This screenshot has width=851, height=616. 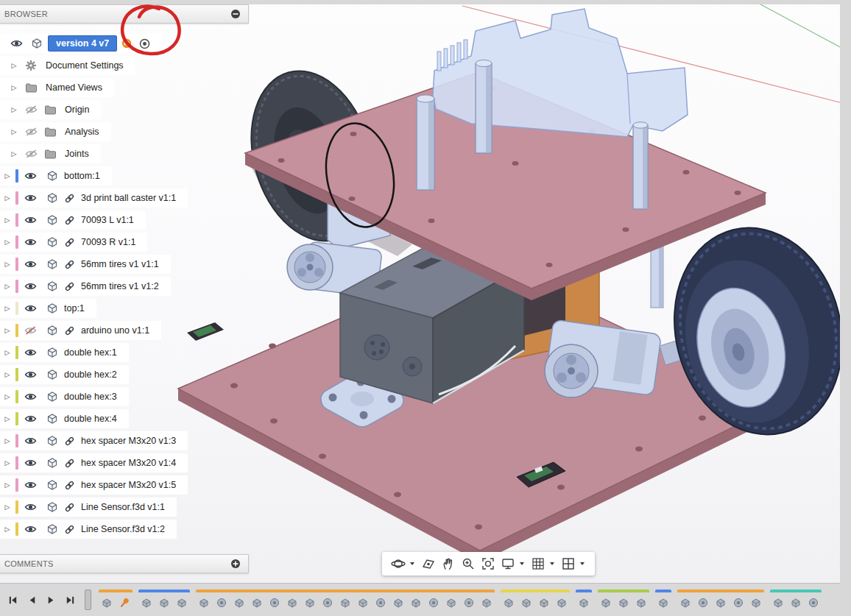 What do you see at coordinates (81, 330) in the screenshot?
I see `browser-component-row: ▷arduino uno v1:1` at bounding box center [81, 330].